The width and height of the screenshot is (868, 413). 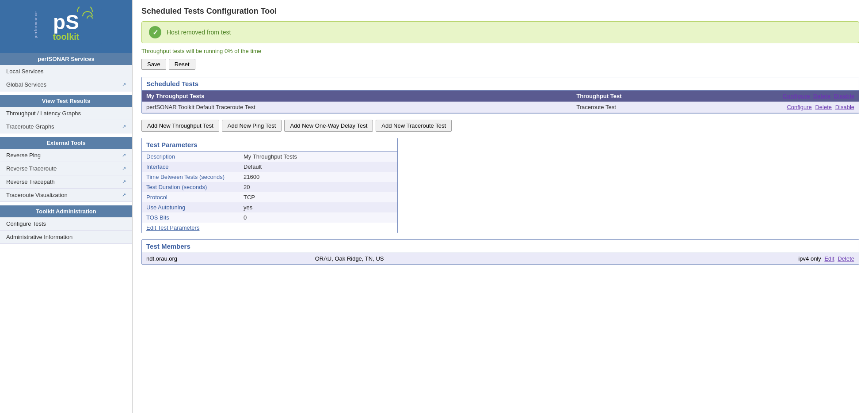 What do you see at coordinates (66, 211) in the screenshot?
I see `section-header-admin: Toolkit Administration` at bounding box center [66, 211].